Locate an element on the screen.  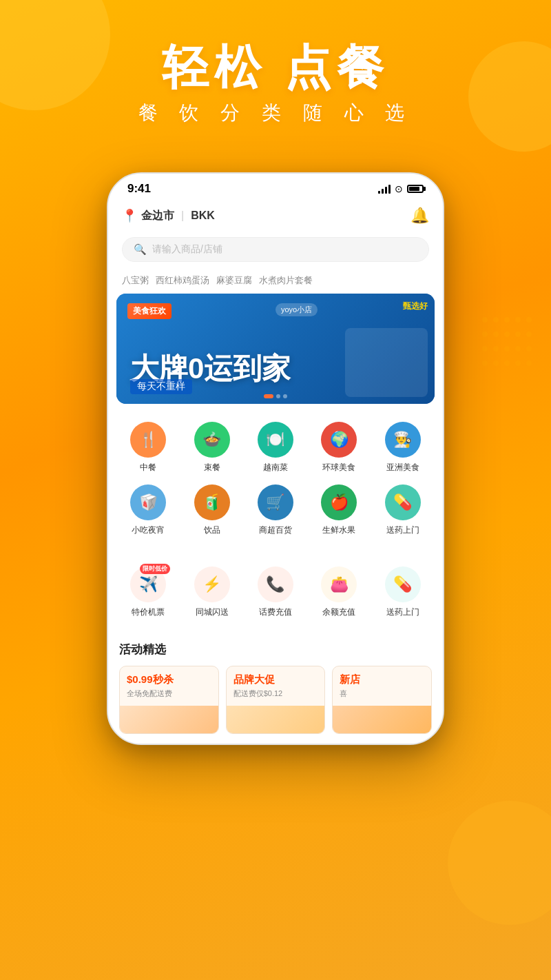
cat-drinks: 🧃 饮品 is located at coordinates (212, 510).